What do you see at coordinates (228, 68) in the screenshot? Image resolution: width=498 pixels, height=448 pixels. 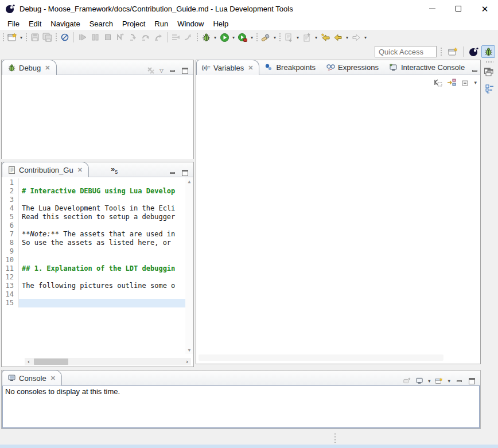 I see `tab-variables: (x)= Variables ✕` at bounding box center [228, 68].